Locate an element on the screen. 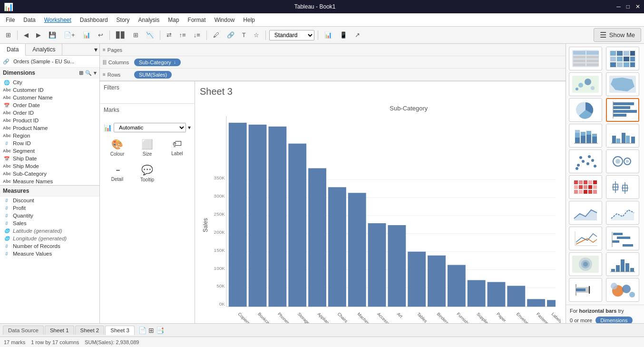 Image resolution: width=644 pixels, height=347 pixels. field-segment: Abc Segment is located at coordinates (49, 151).